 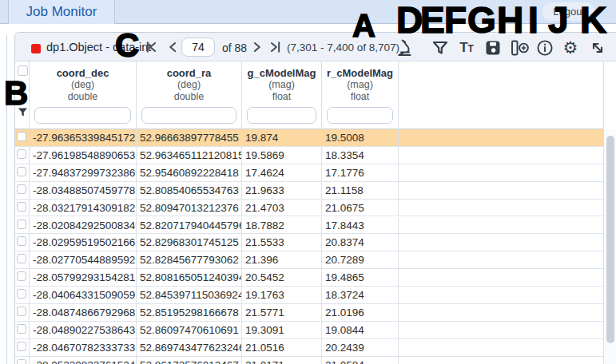 What do you see at coordinates (198, 47) in the screenshot?
I see `page-number-input` at bounding box center [198, 47].